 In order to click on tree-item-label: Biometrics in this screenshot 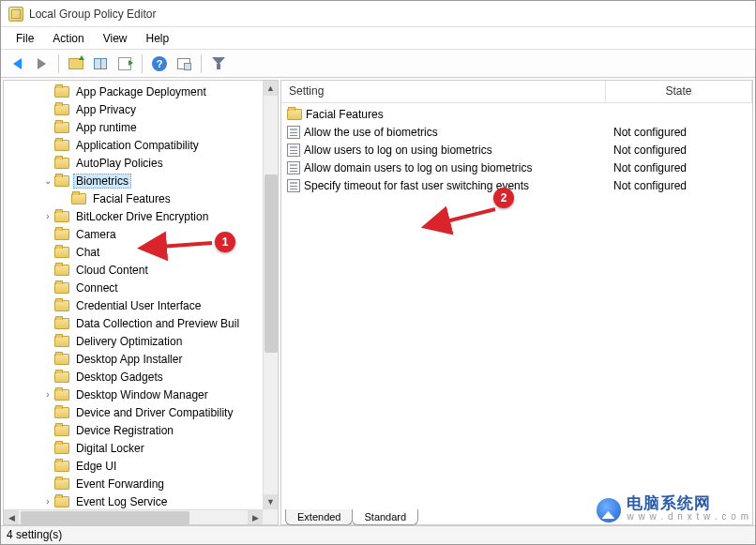, I will do `click(102, 181)`.